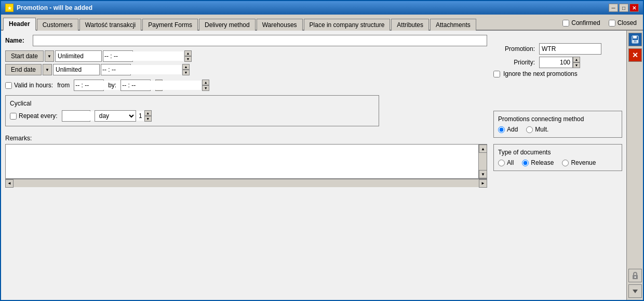 Image resolution: width=644 pixels, height=301 pixels. Describe the element at coordinates (556, 62) in the screenshot. I see `priority-input` at that location.